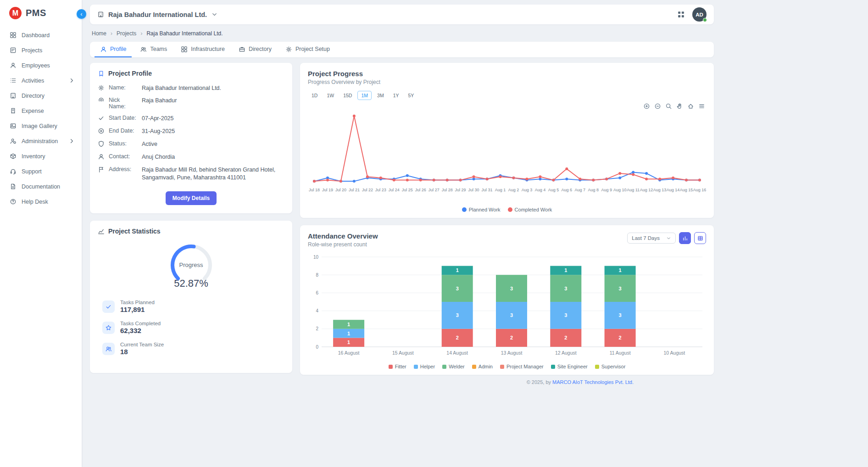  I want to click on range-15d-button: 15D, so click(348, 95).